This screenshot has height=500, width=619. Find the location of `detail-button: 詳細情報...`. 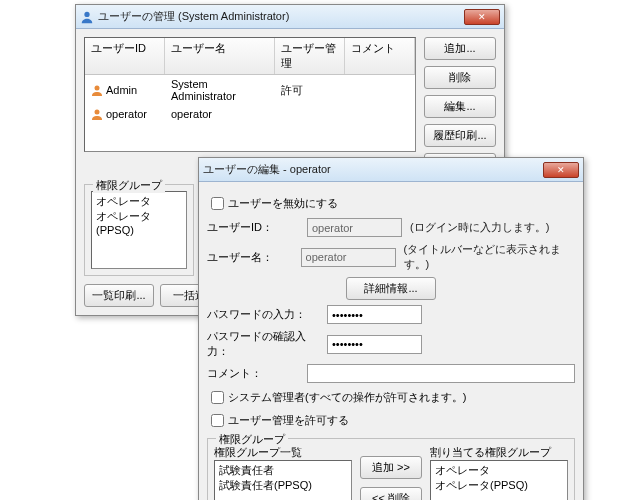

detail-button: 詳細情報... is located at coordinates (391, 288).